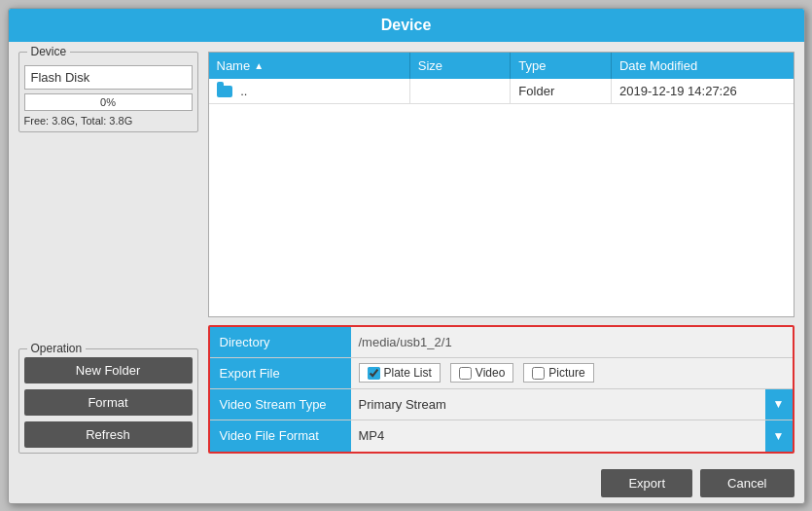 The width and height of the screenshot is (812, 511). I want to click on col-date: Date Modified, so click(702, 66).